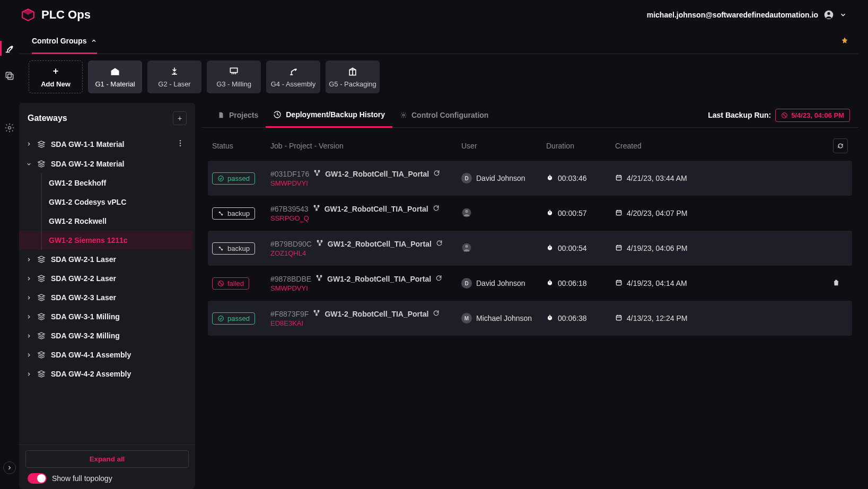 The image size is (868, 489). I want to click on rail-item-controls, so click(10, 48).